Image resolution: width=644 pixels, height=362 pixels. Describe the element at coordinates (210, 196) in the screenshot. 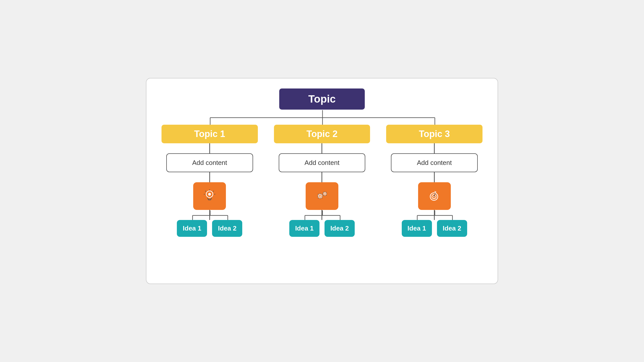

I see `bulb-icon` at that location.